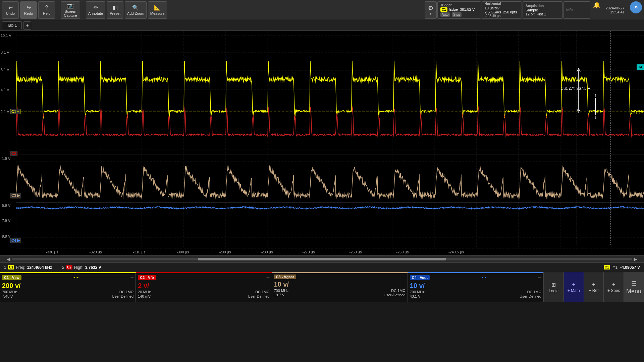  Describe the element at coordinates (322, 259) in the screenshot. I see `scroll-track: · · · · ·` at that location.